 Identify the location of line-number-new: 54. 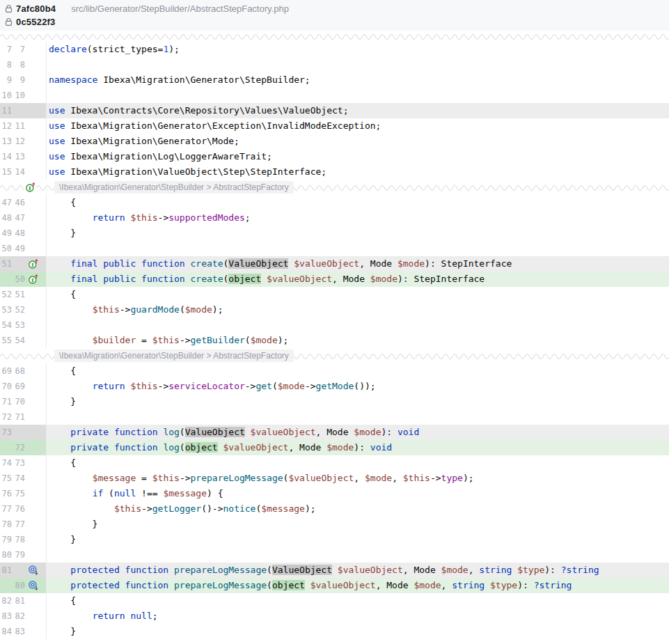
(19, 340).